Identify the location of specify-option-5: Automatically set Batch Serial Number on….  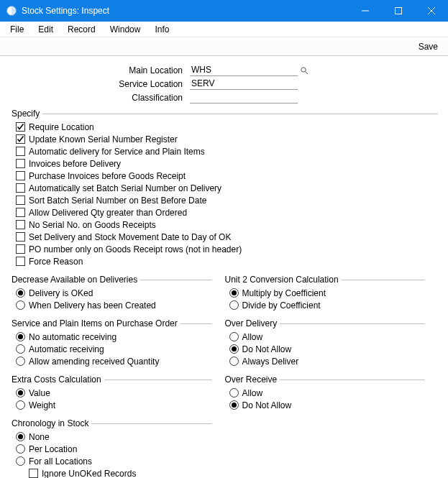
(227, 188).